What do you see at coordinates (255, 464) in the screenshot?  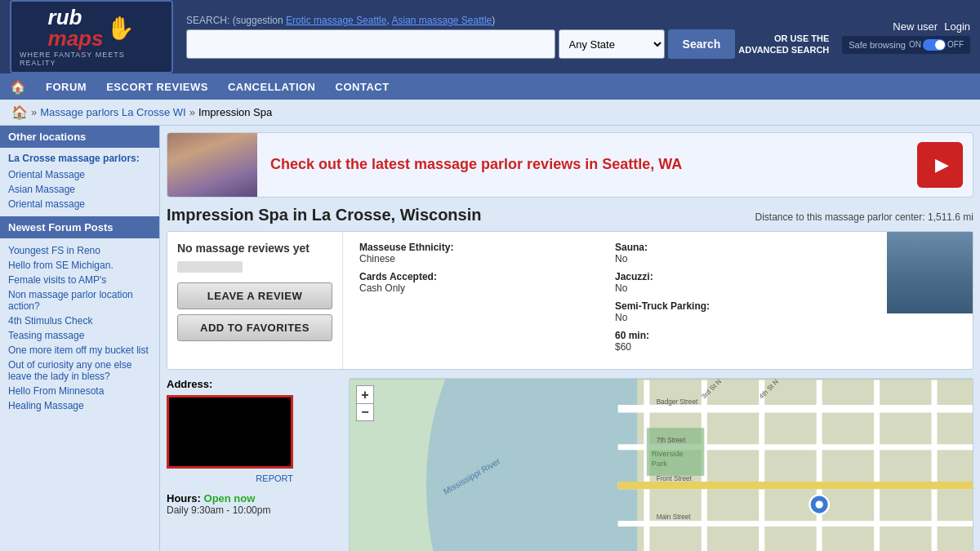 I see `address-panel: Address: REPORT Hours: Open now Daily 9:…` at bounding box center [255, 464].